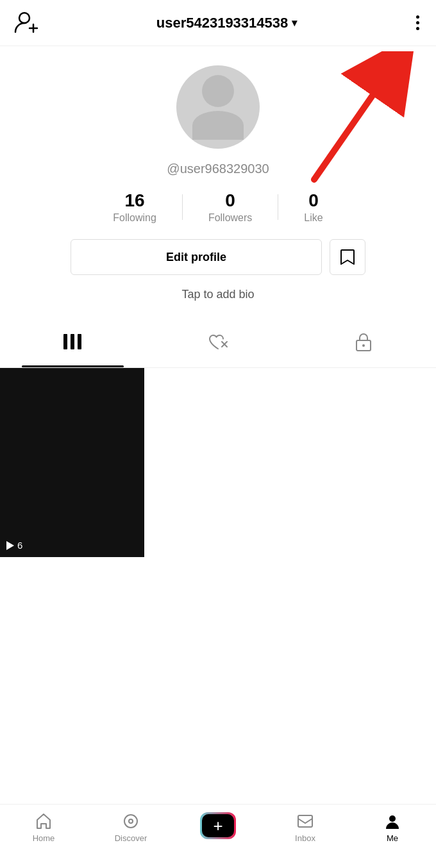 This screenshot has height=868, width=436. Describe the element at coordinates (392, 828) in the screenshot. I see `nav-me: Me` at that location.